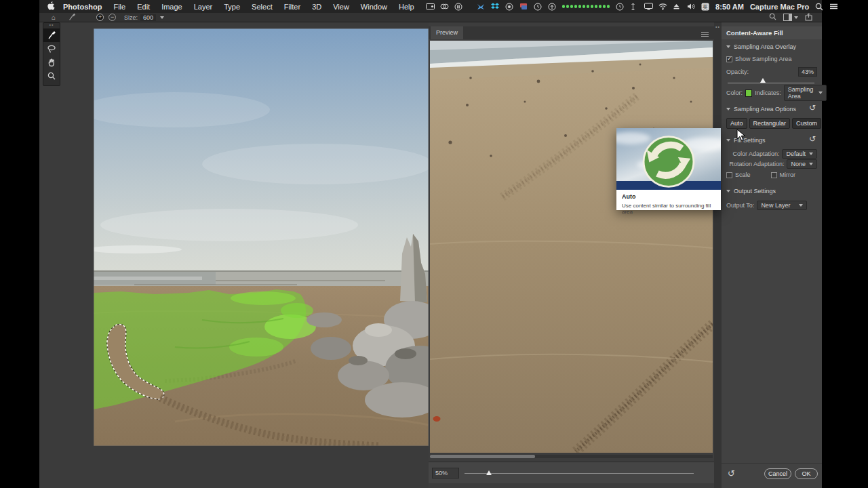 The image size is (868, 488). Describe the element at coordinates (796, 154) in the screenshot. I see `color-adaptation-value: Default` at that location.